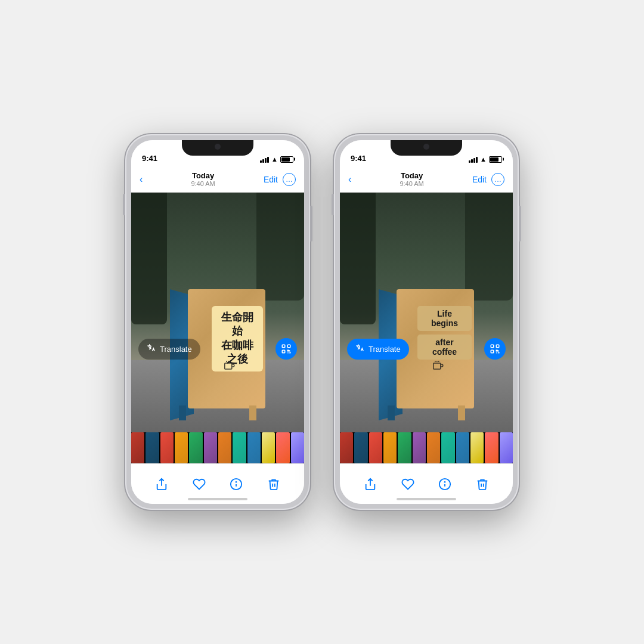 The height and width of the screenshot is (644, 644). I want to click on nav-center-left: Today 9:40 AM, so click(203, 179).